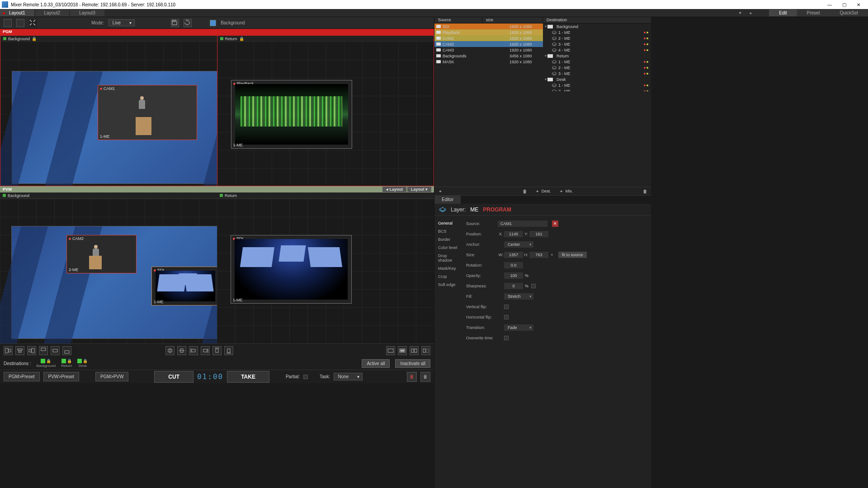 This screenshot has height=488, width=868. What do you see at coordinates (8, 351) in the screenshot?
I see `align-left-icon` at bounding box center [8, 351].